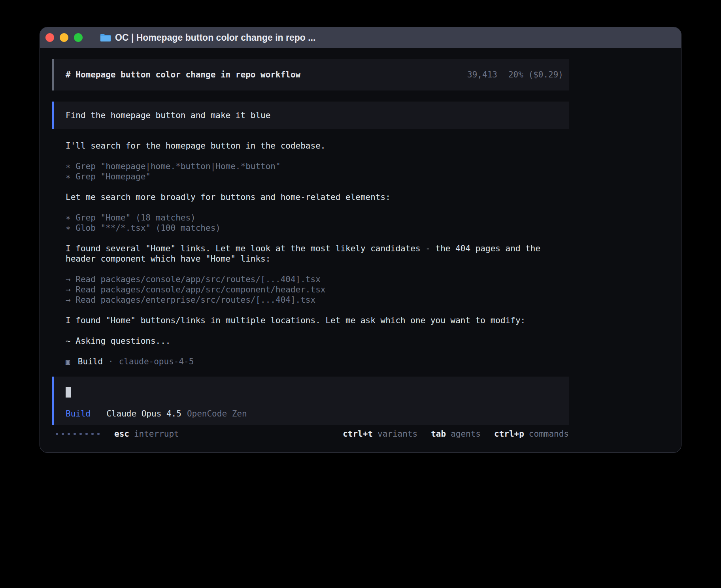 This screenshot has height=588, width=721. I want to click on close-button, so click(50, 38).